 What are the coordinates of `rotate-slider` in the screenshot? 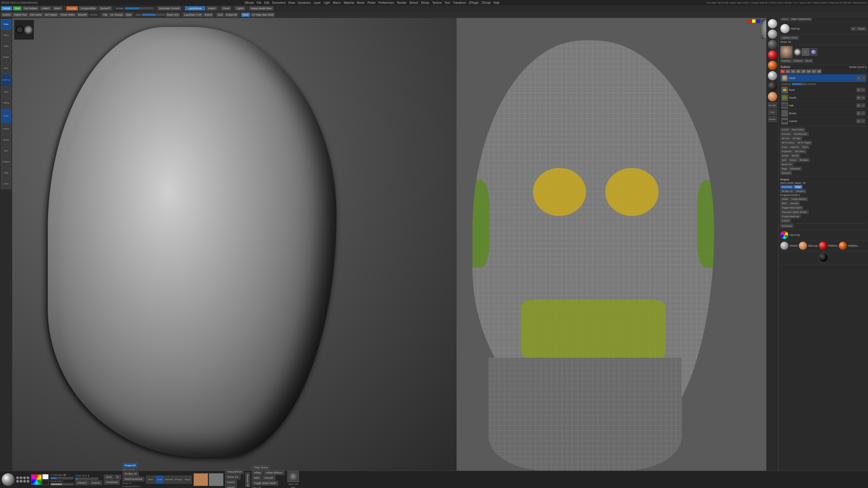 It's located at (139, 8).